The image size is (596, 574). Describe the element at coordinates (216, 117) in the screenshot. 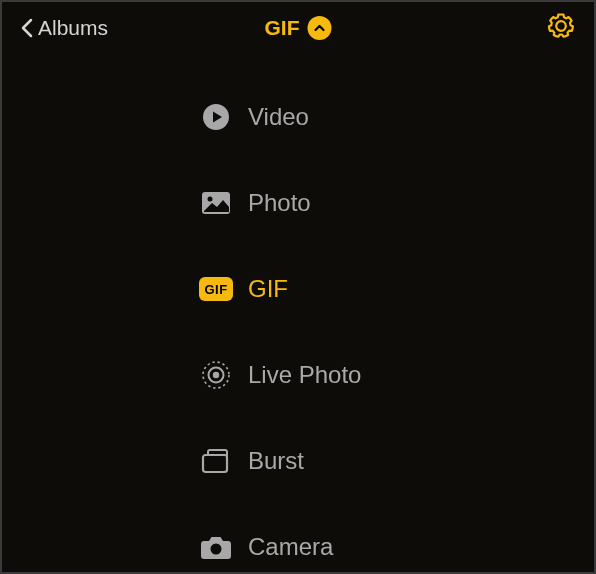

I see `play-icon` at that location.